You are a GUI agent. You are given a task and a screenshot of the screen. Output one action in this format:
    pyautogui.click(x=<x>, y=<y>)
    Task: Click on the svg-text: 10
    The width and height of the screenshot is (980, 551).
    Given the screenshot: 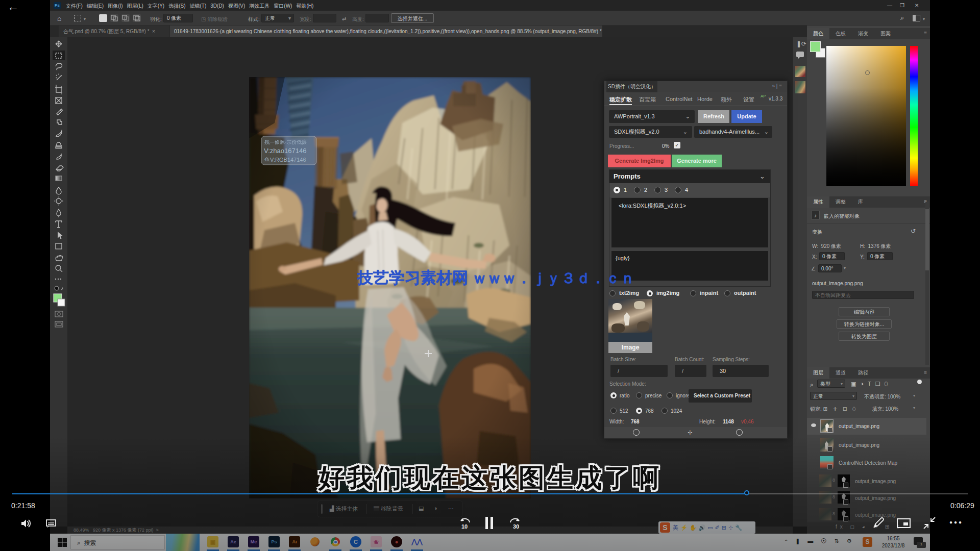 What is the action you would take?
    pyautogui.click(x=464, y=527)
    